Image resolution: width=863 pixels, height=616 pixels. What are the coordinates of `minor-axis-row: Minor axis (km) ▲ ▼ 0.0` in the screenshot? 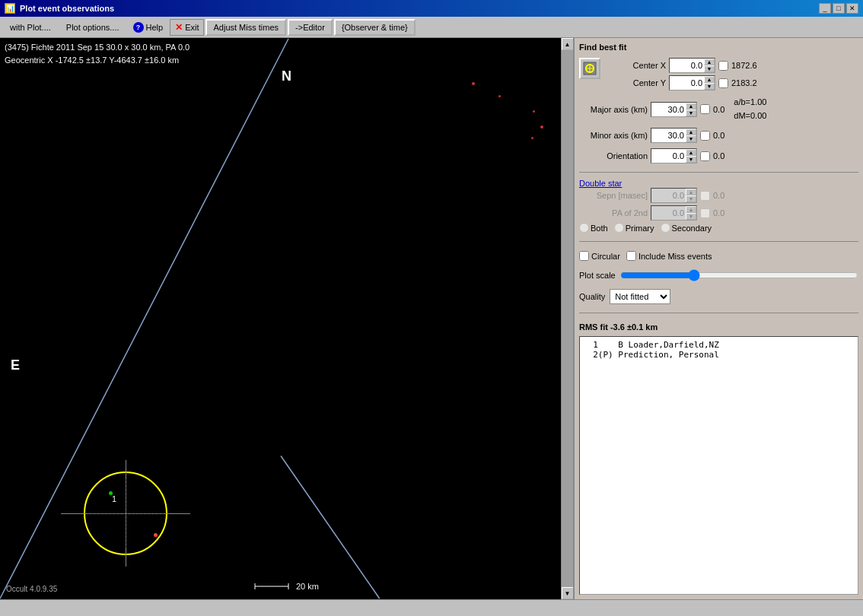 It's located at (718, 135).